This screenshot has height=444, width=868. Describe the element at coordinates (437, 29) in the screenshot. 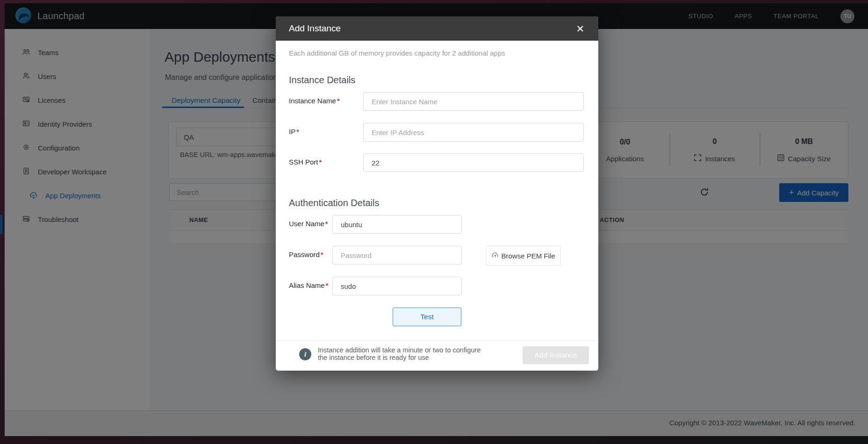

I see `modal-header: Add Instance ✕` at that location.